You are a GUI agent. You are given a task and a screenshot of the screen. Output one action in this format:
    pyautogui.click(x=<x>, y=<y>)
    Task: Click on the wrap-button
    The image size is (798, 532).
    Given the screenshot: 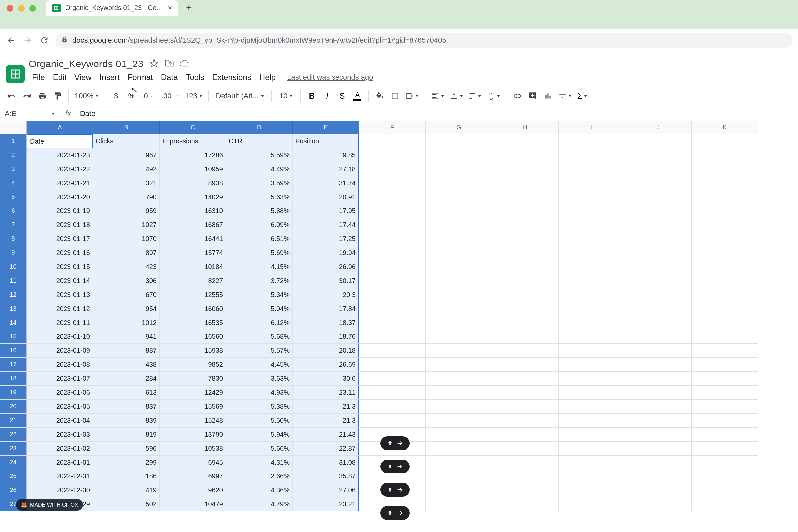 What is the action you would take?
    pyautogui.click(x=475, y=96)
    